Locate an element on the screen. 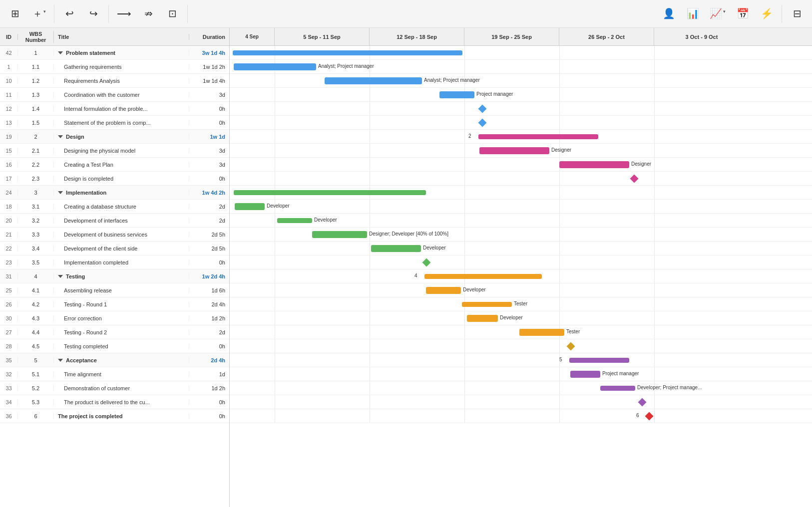 Image resolution: width=812 pixels, height=507 pixels. gantt-milestone is located at coordinates (634, 179).